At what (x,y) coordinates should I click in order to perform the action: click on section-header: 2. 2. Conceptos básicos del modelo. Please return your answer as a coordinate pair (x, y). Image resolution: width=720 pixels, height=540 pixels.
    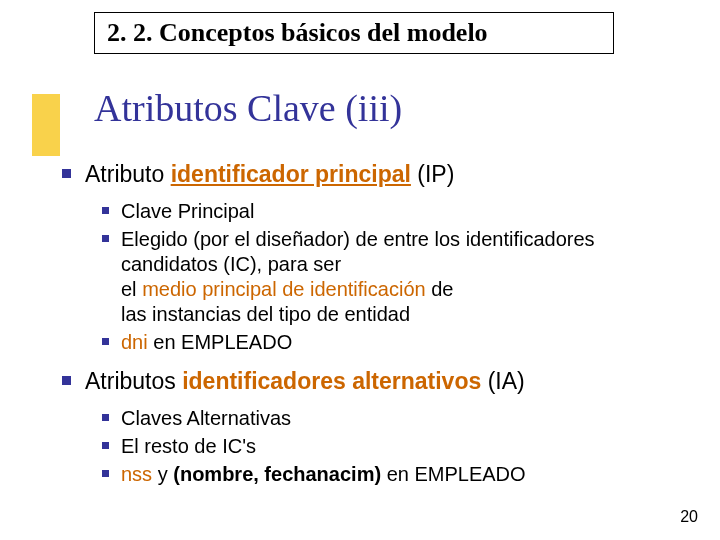
    Looking at the image, I should click on (354, 33).